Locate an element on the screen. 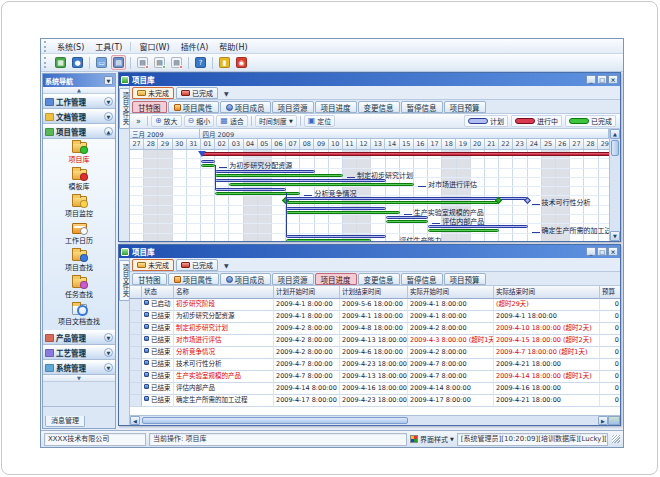  sidebar-group-work-mgmt: 工作管理▼ is located at coordinates (79, 102).